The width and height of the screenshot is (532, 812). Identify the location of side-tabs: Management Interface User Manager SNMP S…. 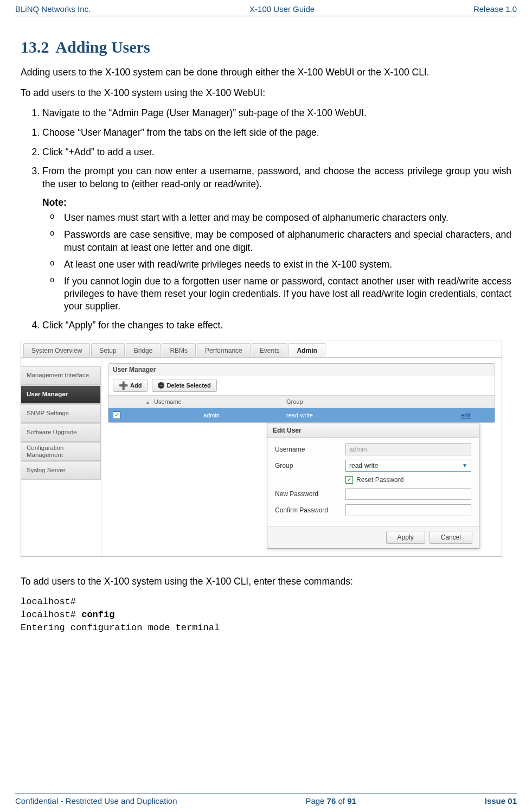
(61, 457).